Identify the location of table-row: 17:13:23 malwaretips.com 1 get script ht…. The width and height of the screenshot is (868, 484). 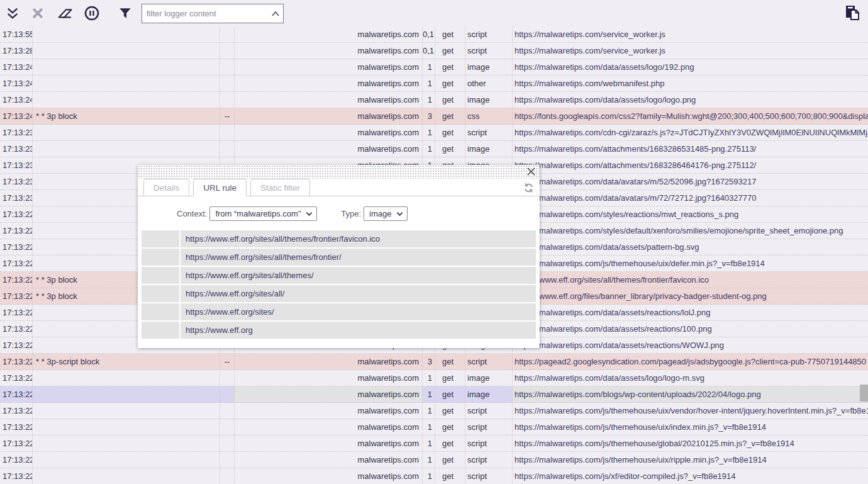
(434, 133).